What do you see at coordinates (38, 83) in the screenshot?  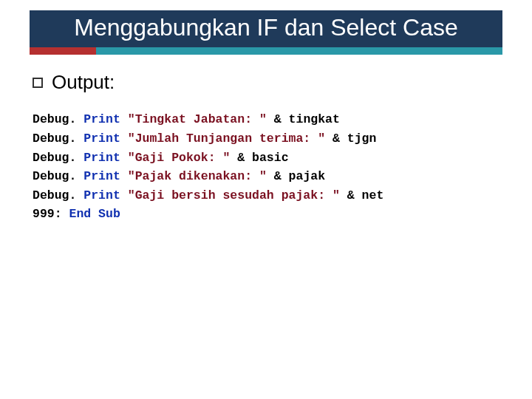 I see `square-bullet-icon` at bounding box center [38, 83].